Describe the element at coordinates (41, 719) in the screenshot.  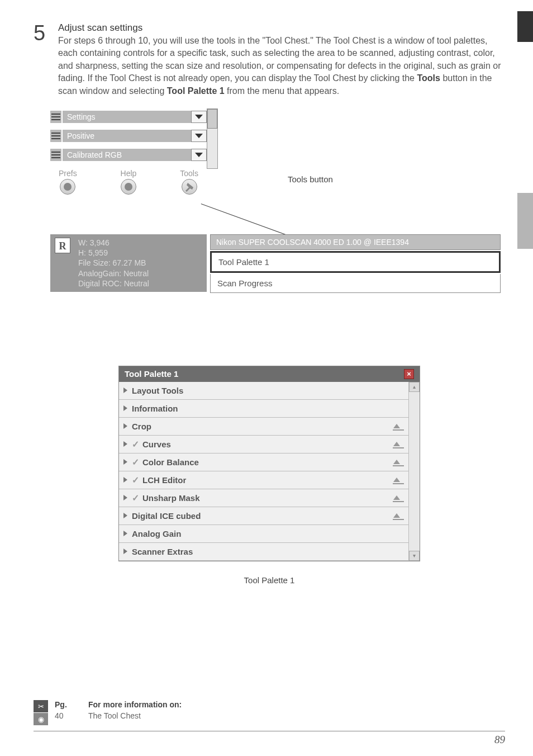
I see `disc-icon: ◉` at that location.